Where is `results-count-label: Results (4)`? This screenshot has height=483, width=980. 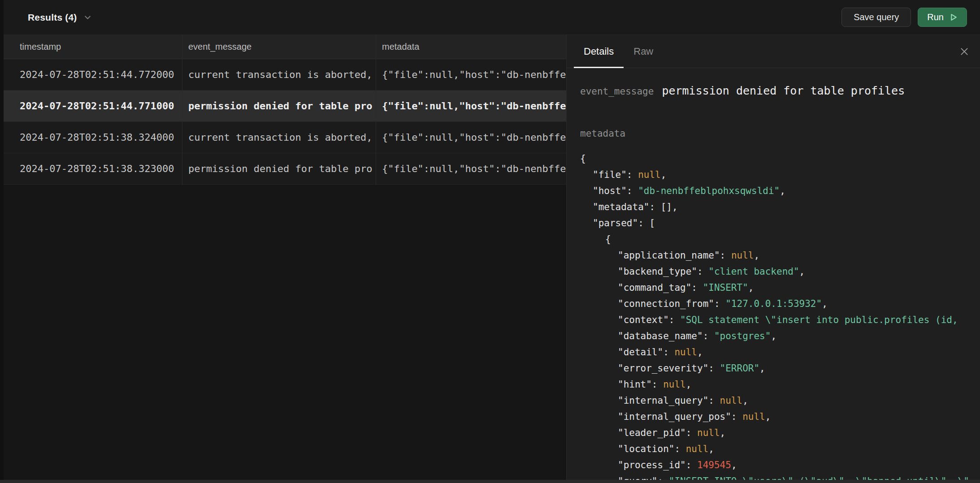
results-count-label: Results (4) is located at coordinates (52, 17).